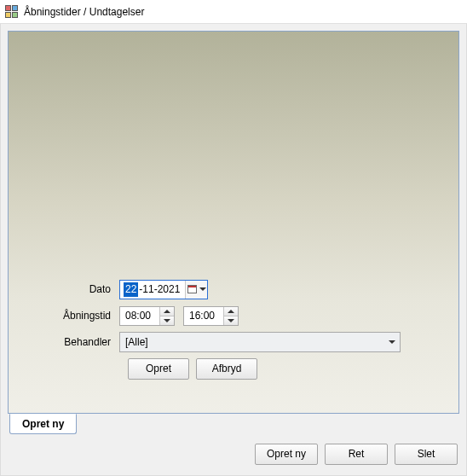 The image size is (467, 476). Describe the element at coordinates (356, 454) in the screenshot. I see `edit-button: Ret` at that location.